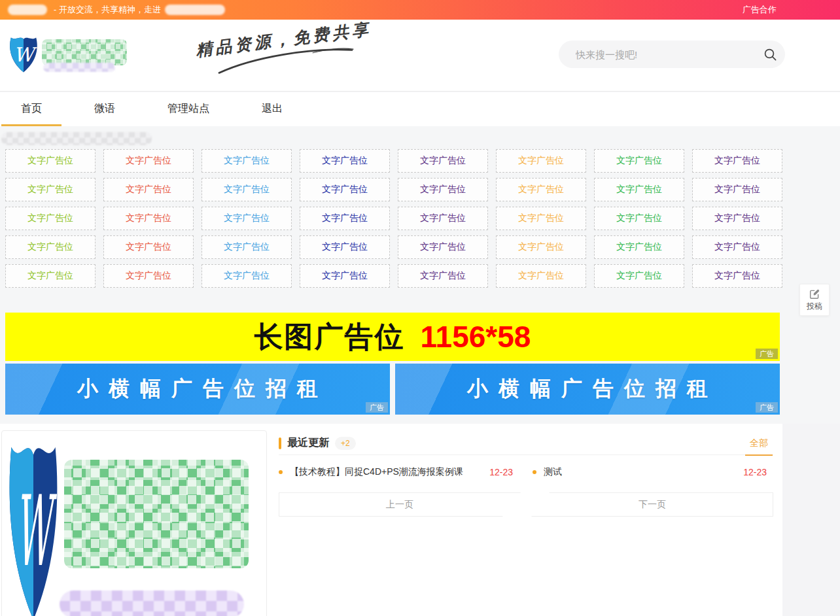  What do you see at coordinates (105, 109) in the screenshot?
I see `nav-item-weiyu: 微语` at bounding box center [105, 109].